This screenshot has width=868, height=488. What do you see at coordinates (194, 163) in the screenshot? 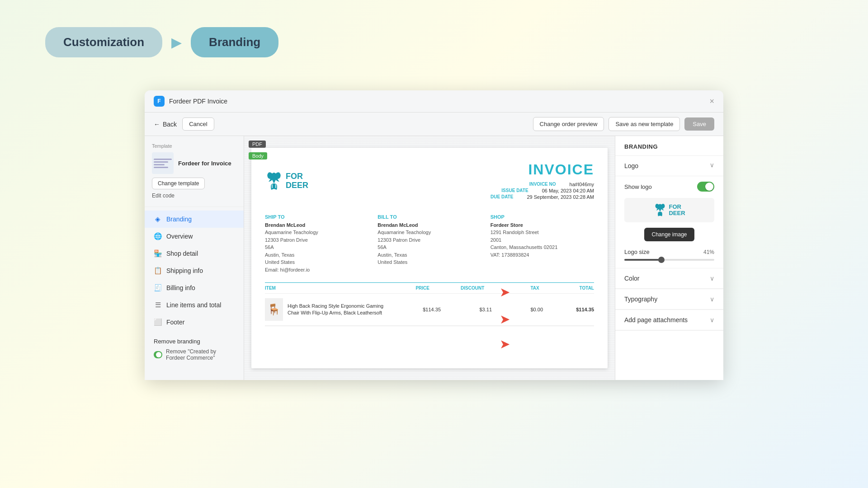
I see `template-preview: Fordeer for Invoice` at bounding box center [194, 163].